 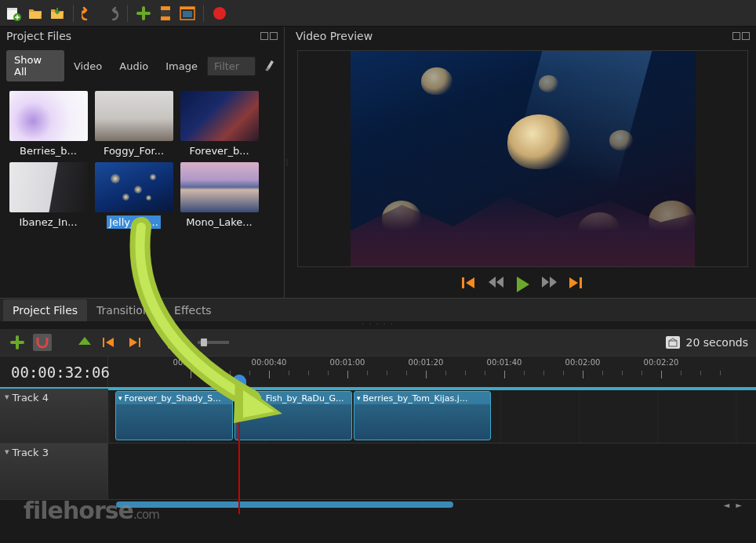 What do you see at coordinates (35, 66) in the screenshot?
I see `filter-show-all: Show All` at bounding box center [35, 66].